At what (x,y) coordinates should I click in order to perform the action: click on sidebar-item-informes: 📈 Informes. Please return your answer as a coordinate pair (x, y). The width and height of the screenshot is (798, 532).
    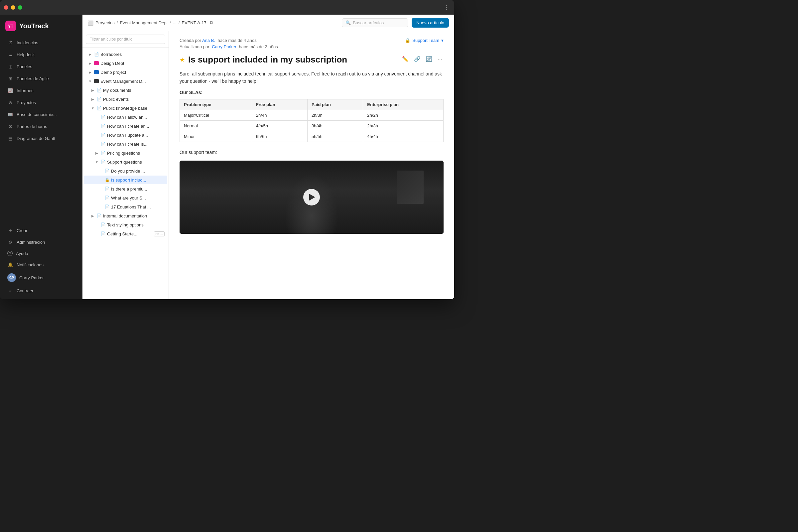
    Looking at the image, I should click on (41, 90).